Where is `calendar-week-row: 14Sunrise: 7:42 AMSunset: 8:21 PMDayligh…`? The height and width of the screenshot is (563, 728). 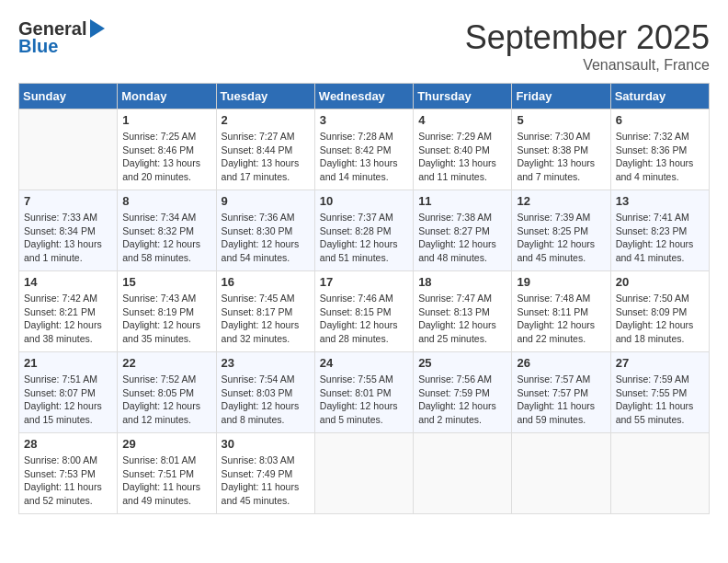
calendar-week-row: 14Sunrise: 7:42 AMSunset: 8:21 PMDayligh… is located at coordinates (364, 312).